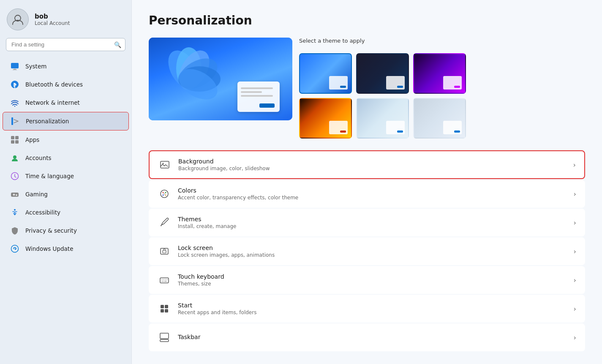 The width and height of the screenshot is (602, 364). I want to click on sidebar-item-label: Privacy & security, so click(51, 231).